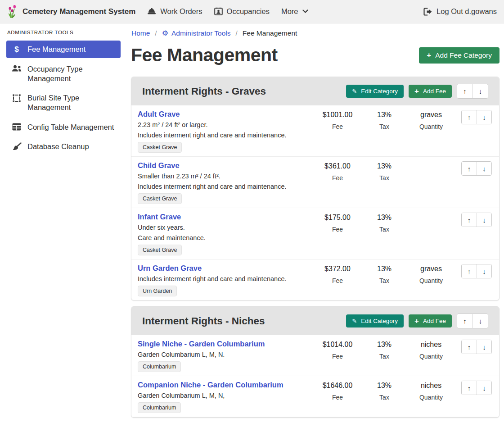  I want to click on add-fee-category-button: + Add Fee Category, so click(459, 55).